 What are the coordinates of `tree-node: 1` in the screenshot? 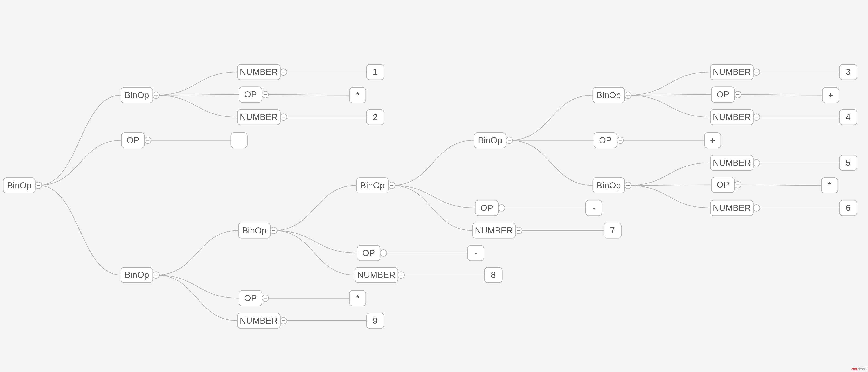 It's located at (375, 72).